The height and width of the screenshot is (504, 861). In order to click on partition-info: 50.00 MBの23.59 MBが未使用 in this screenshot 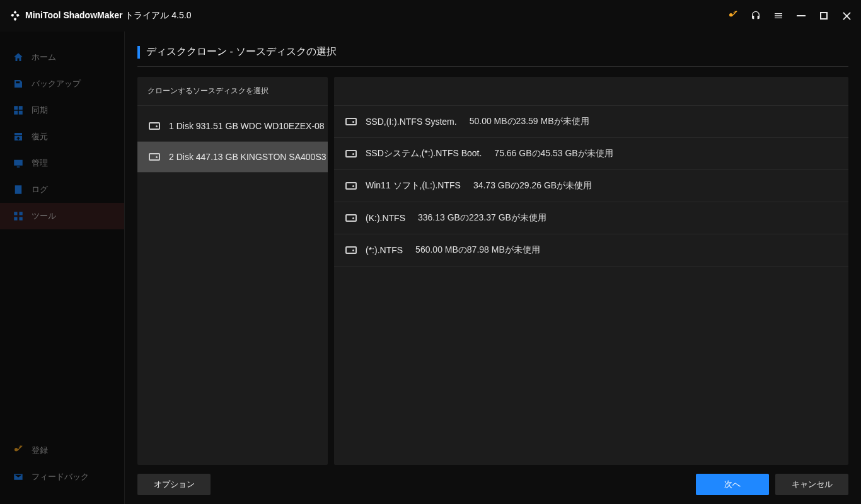, I will do `click(529, 122)`.